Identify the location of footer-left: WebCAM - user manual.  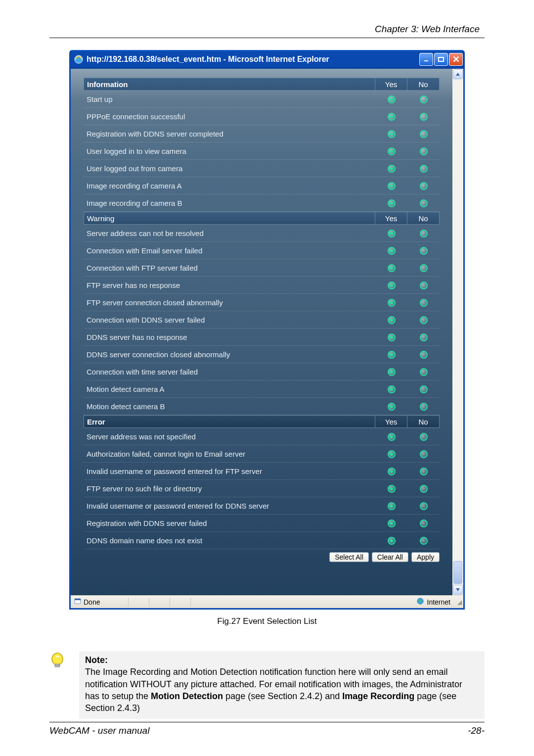
(99, 731).